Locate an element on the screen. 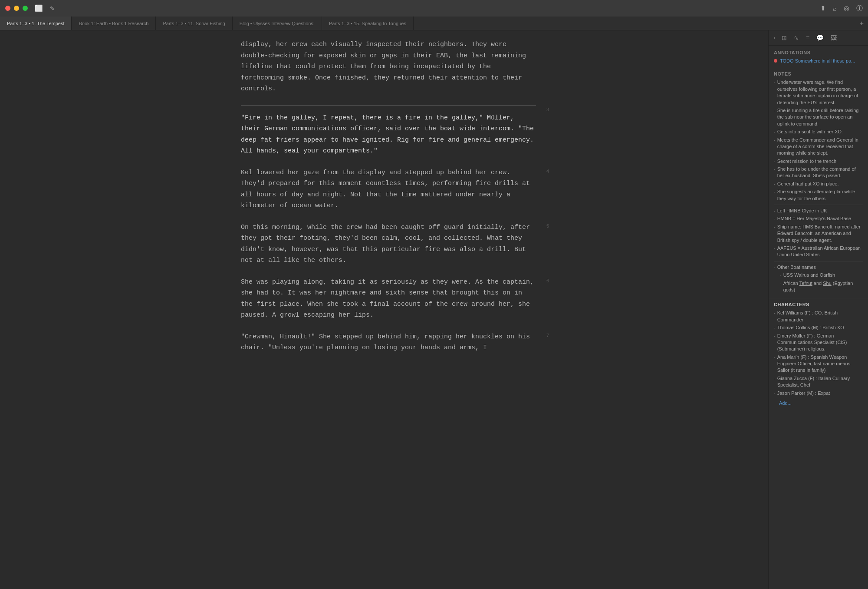 The height and width of the screenshot is (589, 868). tab-speaking-tongues-label: Parts 1–3 • 15. Speaking In Tongues is located at coordinates (368, 23).